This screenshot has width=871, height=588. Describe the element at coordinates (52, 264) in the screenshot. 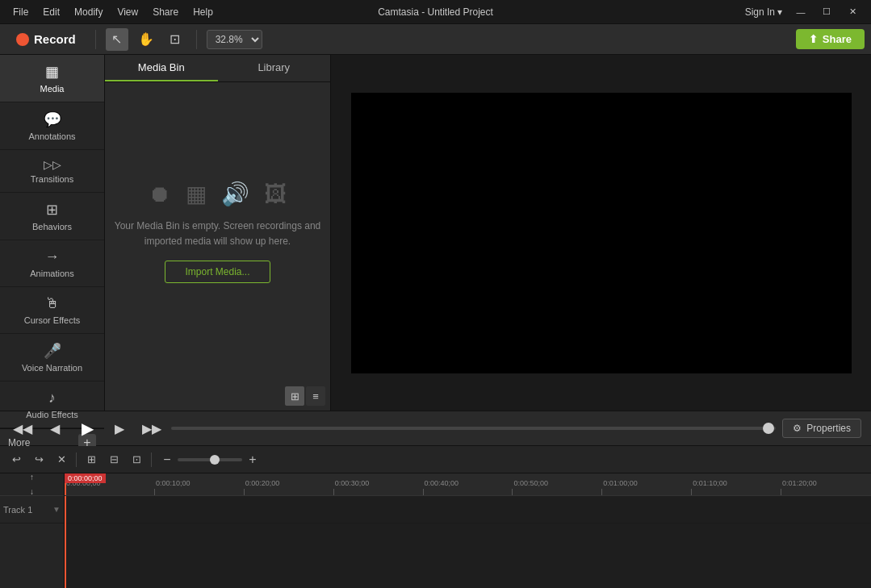

I see `sidebar-item-animations: → Animations` at that location.